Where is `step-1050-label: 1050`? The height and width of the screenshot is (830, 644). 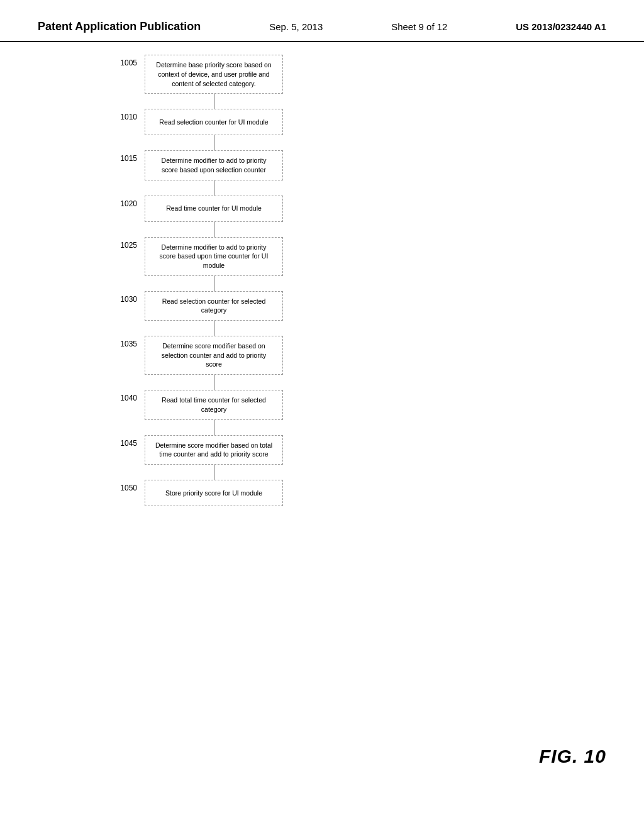
step-1050-label: 1050 is located at coordinates (119, 486).